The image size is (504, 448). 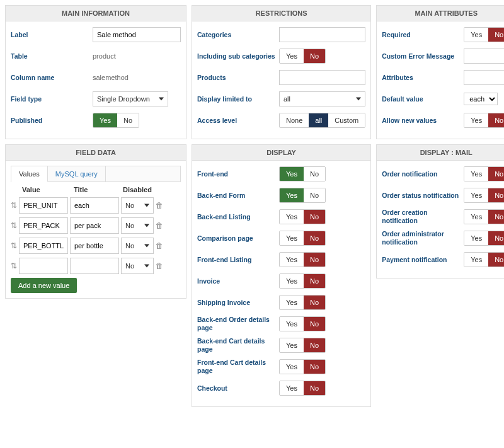 What do you see at coordinates (319, 120) in the screenshot?
I see `access-option: all` at bounding box center [319, 120].